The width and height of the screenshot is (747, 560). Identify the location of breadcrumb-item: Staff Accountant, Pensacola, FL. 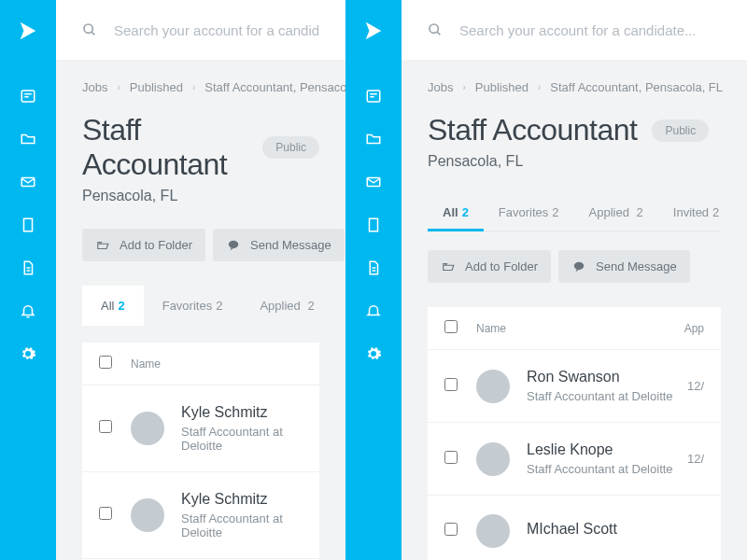
(637, 88).